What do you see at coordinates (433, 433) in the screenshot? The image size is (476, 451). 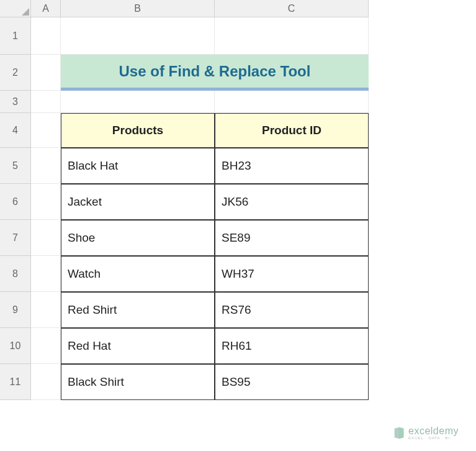 I see `watermark-text: exceldemy EXCEL · DATA · BI` at bounding box center [433, 433].